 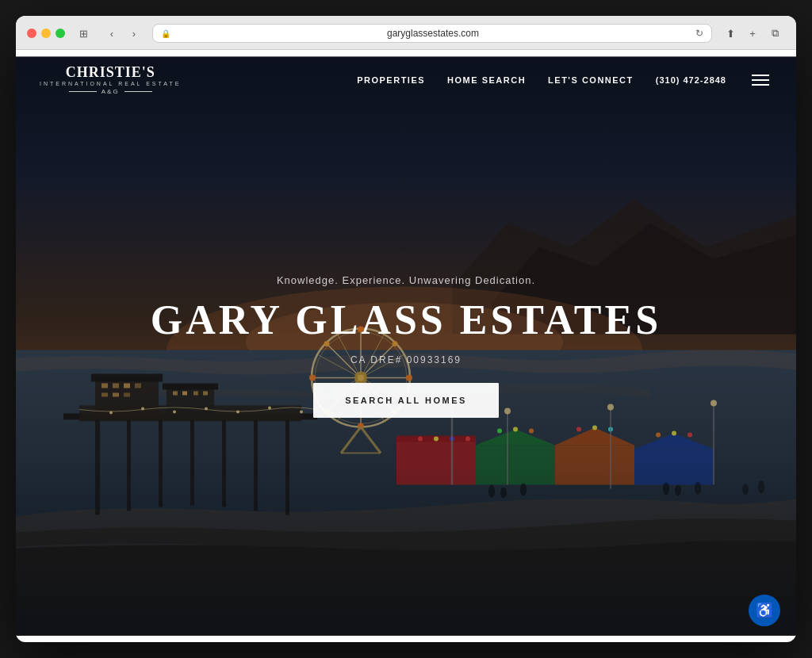 I want to click on accessibility-icon: ♿, so click(x=764, y=610).